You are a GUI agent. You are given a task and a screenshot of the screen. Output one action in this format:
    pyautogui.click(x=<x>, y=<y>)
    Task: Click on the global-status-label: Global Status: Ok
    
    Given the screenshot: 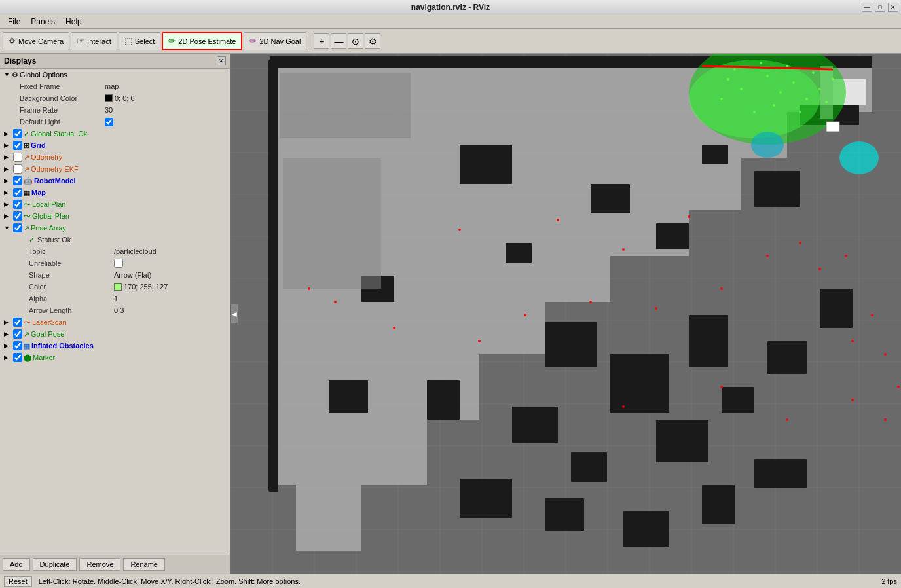 What is the action you would take?
    pyautogui.click(x=130, y=134)
    